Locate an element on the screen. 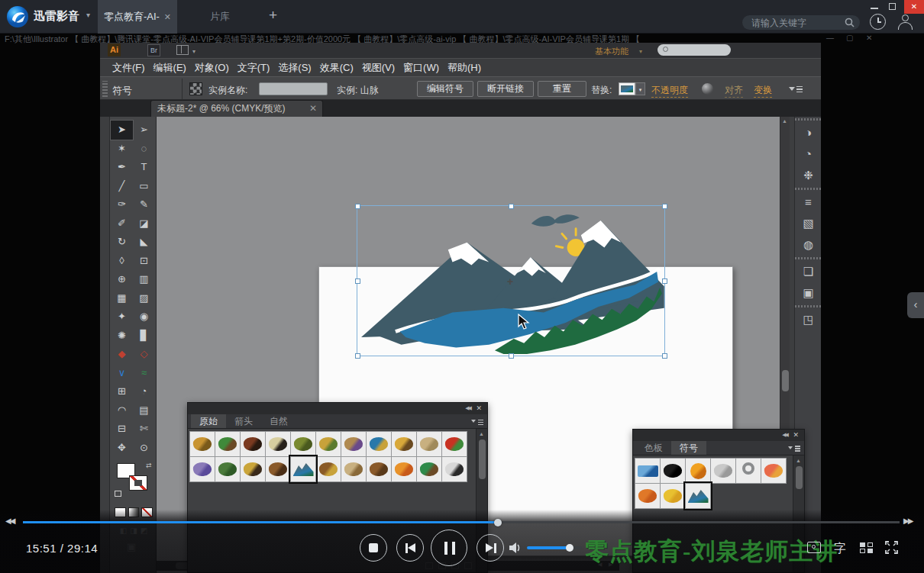 Image resolution: width=924 pixels, height=573 pixels. menu-object: 对象(O) is located at coordinates (212, 68).